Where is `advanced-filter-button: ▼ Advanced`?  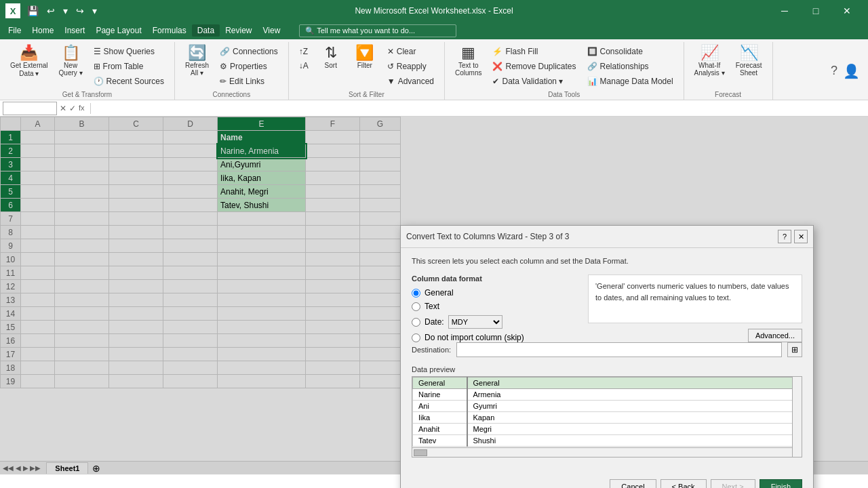
advanced-filter-button: ▼ Advanced is located at coordinates (411, 81).